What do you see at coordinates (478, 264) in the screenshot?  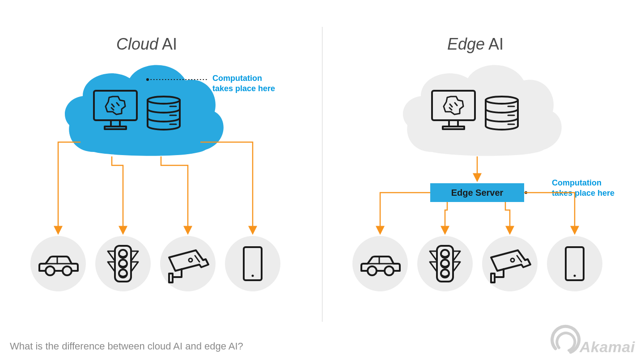 I see `devices-right` at bounding box center [478, 264].